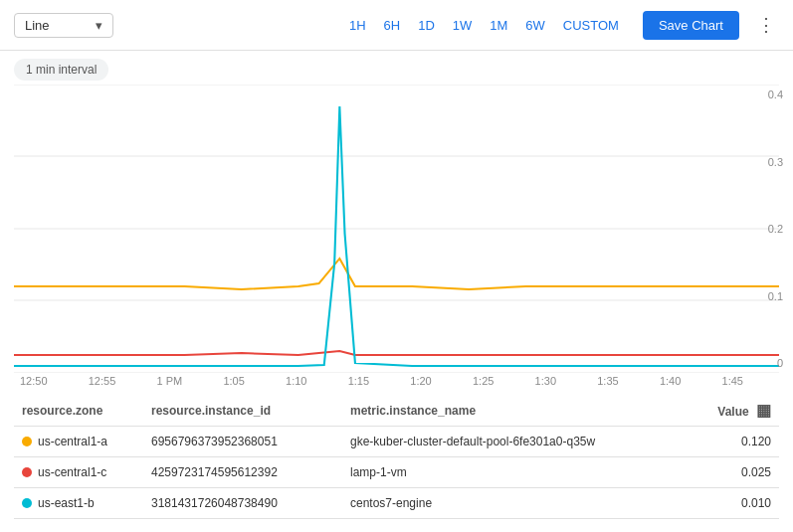 The height and width of the screenshot is (532, 793). I want to click on y-label-04: 0.4, so click(768, 94).